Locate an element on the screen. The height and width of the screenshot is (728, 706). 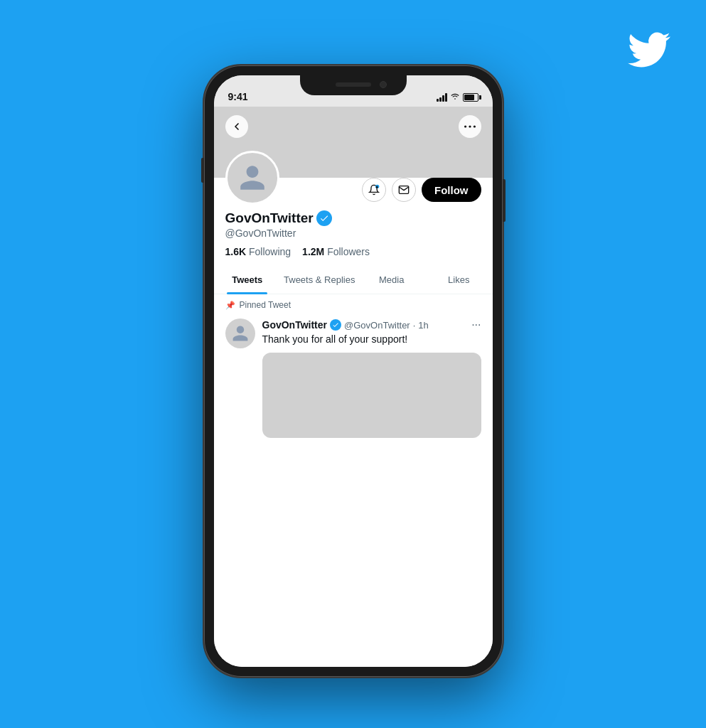
tweet-avatar is located at coordinates (240, 333).